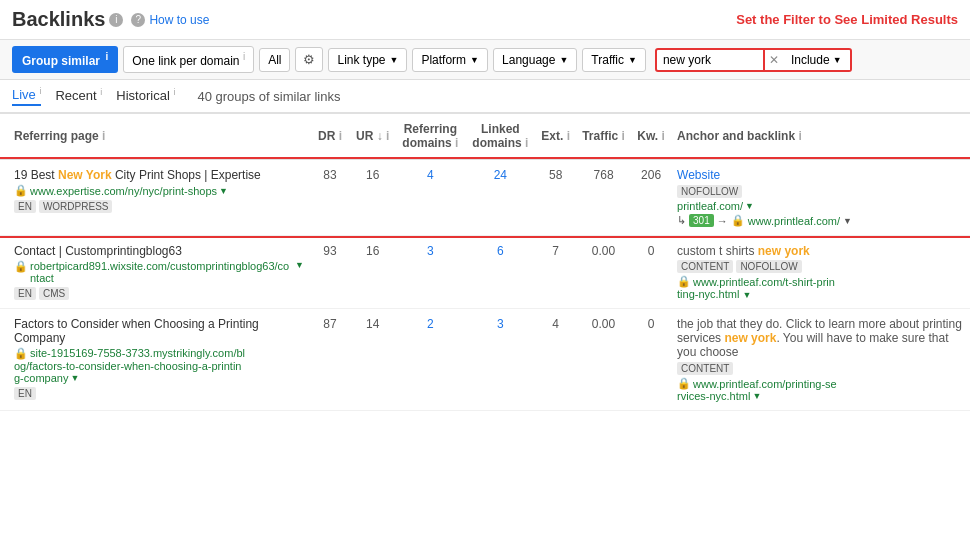 This screenshot has width=970, height=545. What do you see at coordinates (820, 272) in the screenshot?
I see `cell-anchor-2: custom t shirts new york CONTENT NOFOLLO…` at bounding box center [820, 272].